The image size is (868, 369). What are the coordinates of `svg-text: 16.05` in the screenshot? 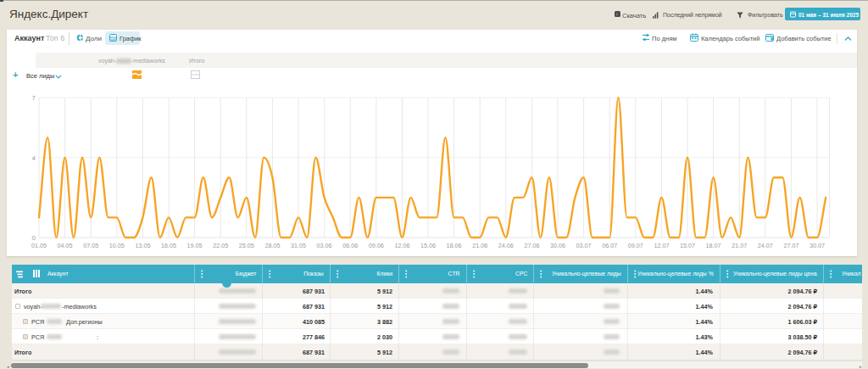 It's located at (169, 246).